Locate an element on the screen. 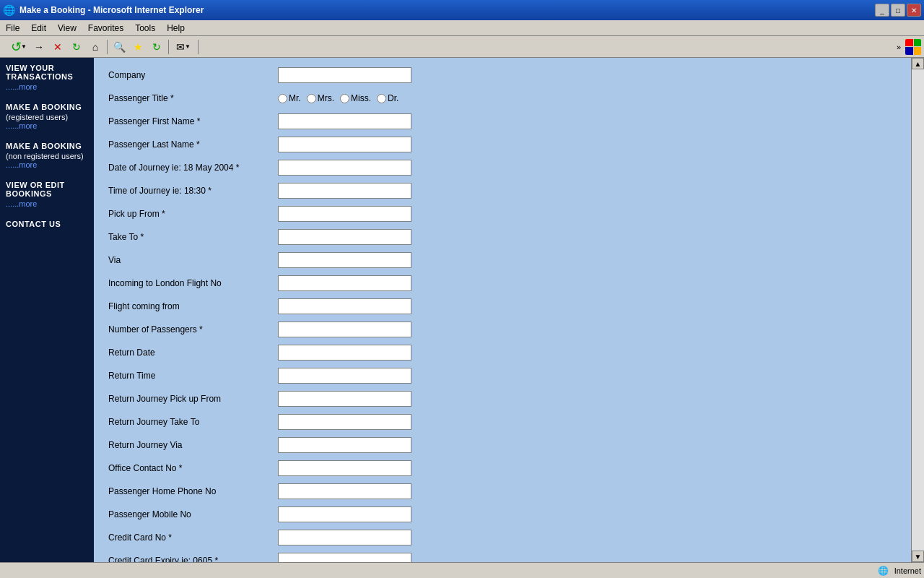 This screenshot has width=924, height=578. scroll-up-button: ▲ is located at coordinates (918, 64).